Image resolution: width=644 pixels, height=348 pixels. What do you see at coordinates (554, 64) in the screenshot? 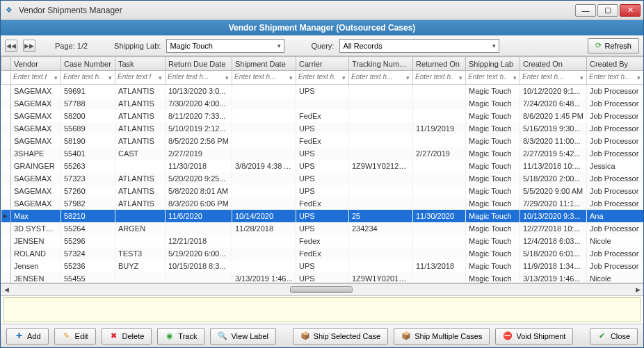
I see `col-created-on: Created On` at bounding box center [554, 64].